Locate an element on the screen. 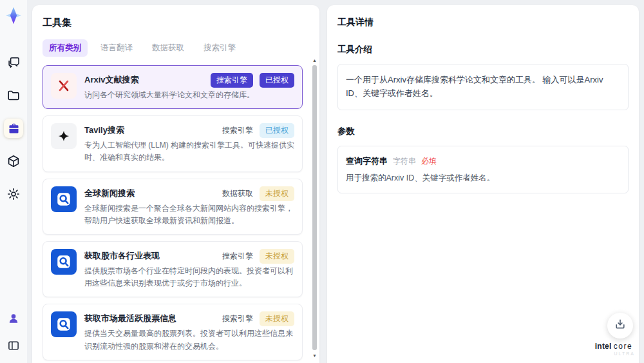 This screenshot has width=644, height=363. intro-heading: 工具介绍 is located at coordinates (483, 50).